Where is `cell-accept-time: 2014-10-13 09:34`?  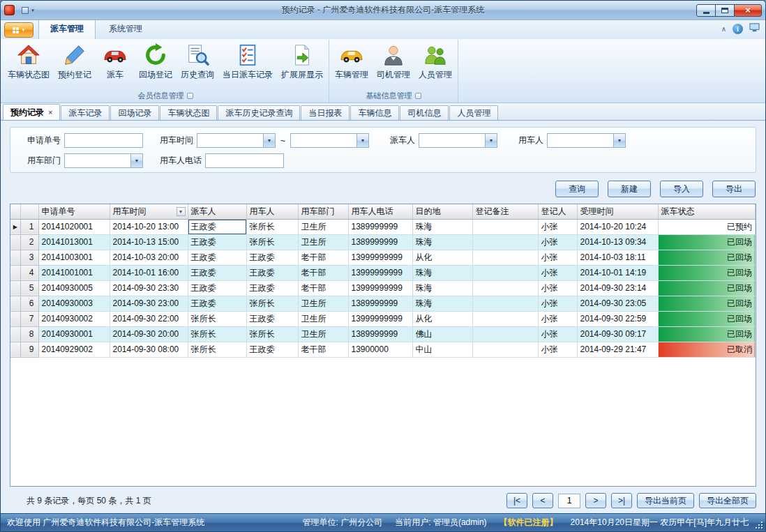
cell-accept-time: 2014-10-13 09:34 is located at coordinates (617, 242).